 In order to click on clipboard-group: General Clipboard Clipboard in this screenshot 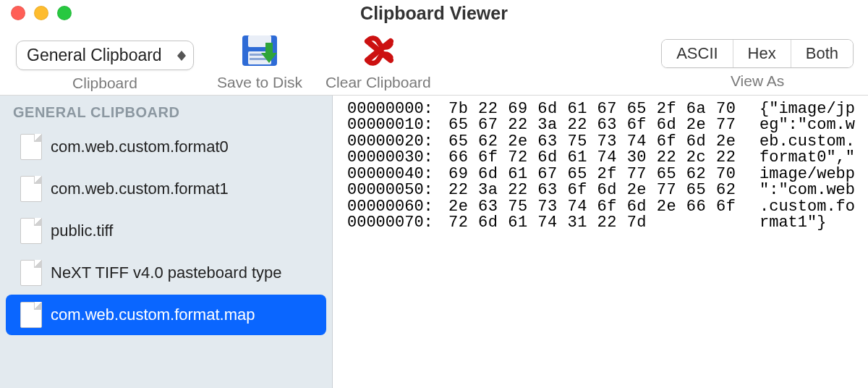, I will do `click(105, 61)`.